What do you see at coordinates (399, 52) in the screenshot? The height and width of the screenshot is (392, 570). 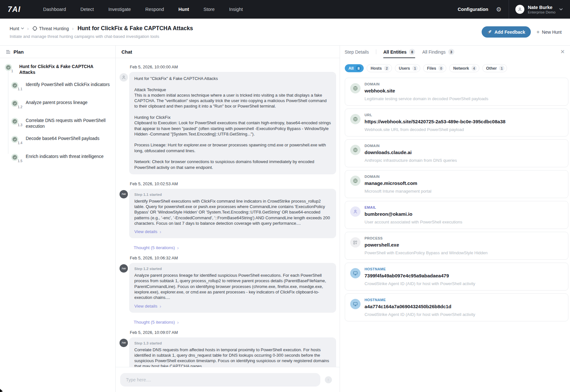 I see `tab-all-entities: All Entities 8` at bounding box center [399, 52].